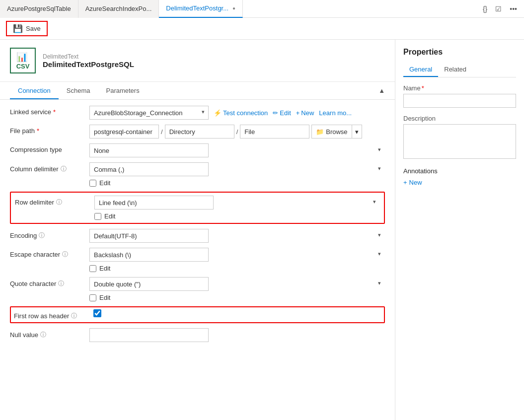 The width and height of the screenshot is (524, 420). What do you see at coordinates (237, 132) in the screenshot?
I see `file-path-inputs: / / 📁 Browse ▾` at bounding box center [237, 132].